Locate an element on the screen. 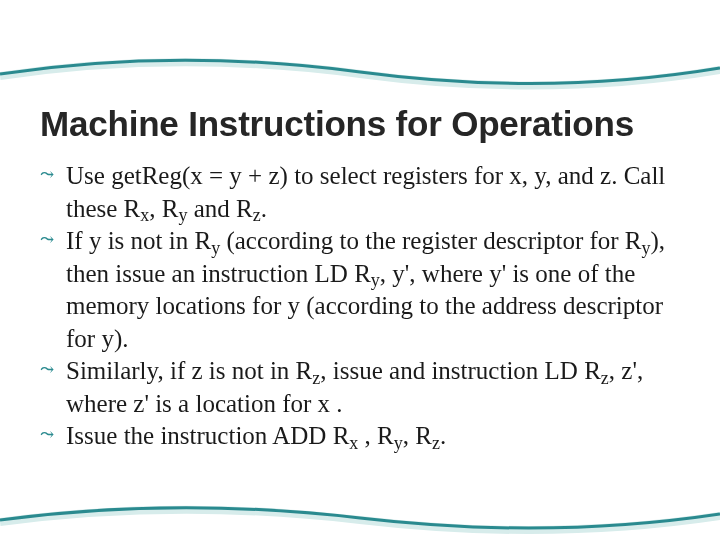 Image resolution: width=720 pixels, height=540 pixels. top-wave-decoration is located at coordinates (360, 73).